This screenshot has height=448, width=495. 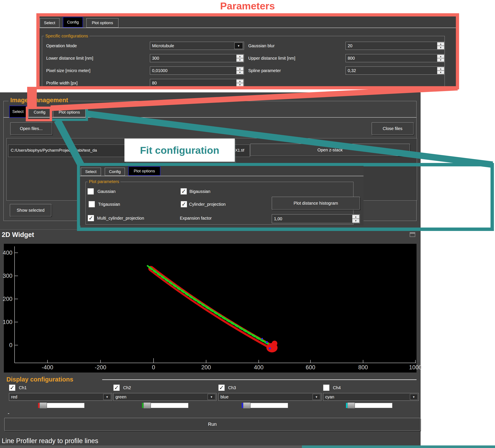 I want to click on pixel-size-spinbox: 0,01000 ▲ ▼, so click(x=197, y=71).